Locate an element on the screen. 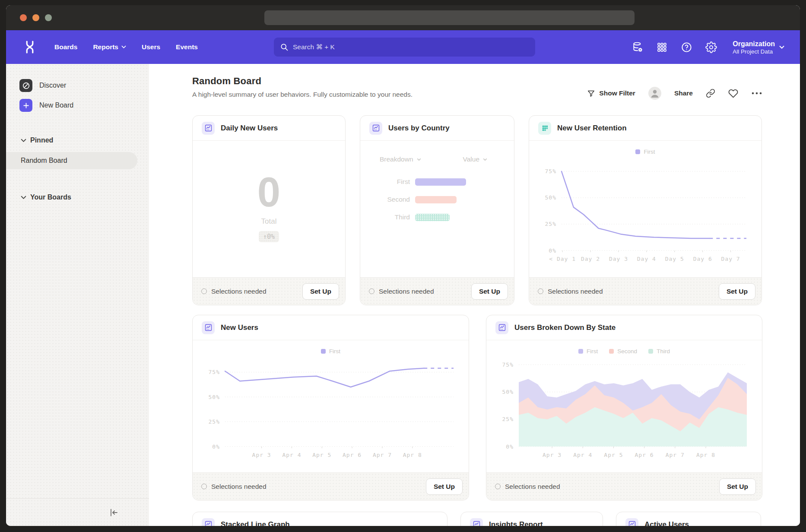 This screenshot has height=532, width=806. app-grid-icon is located at coordinates (662, 48).